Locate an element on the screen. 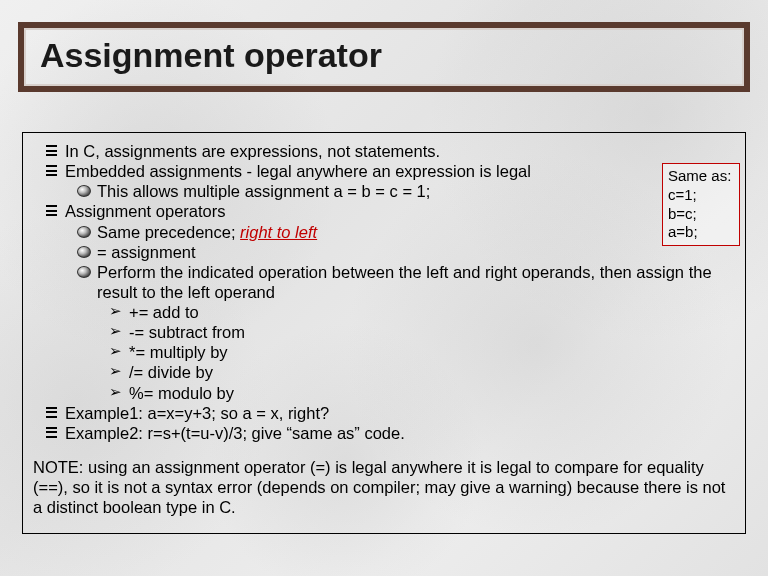 The width and height of the screenshot is (768, 576). bullet-l3: *= multiply by is located at coordinates (384, 352).